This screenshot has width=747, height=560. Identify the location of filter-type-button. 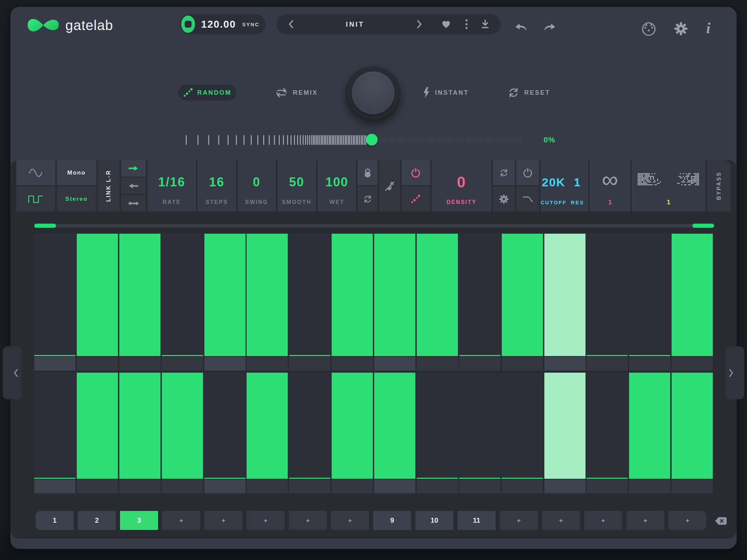
(528, 199).